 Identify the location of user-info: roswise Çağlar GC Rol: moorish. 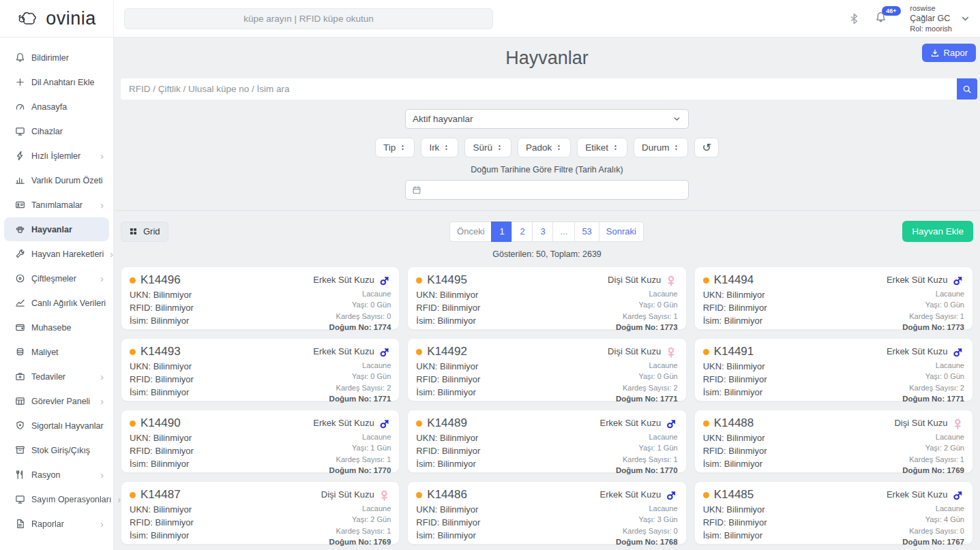
(931, 19).